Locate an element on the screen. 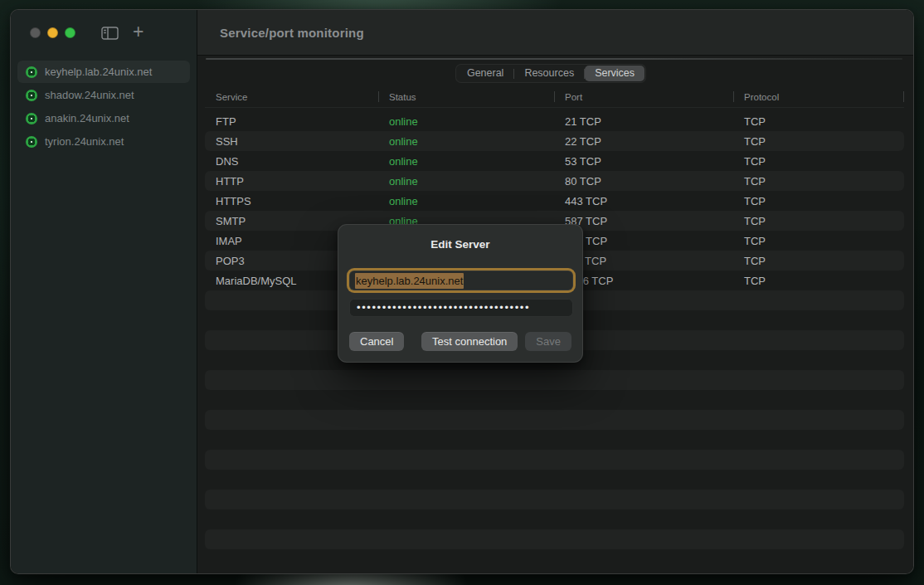  cell-port: 21 TCP is located at coordinates (644, 121).